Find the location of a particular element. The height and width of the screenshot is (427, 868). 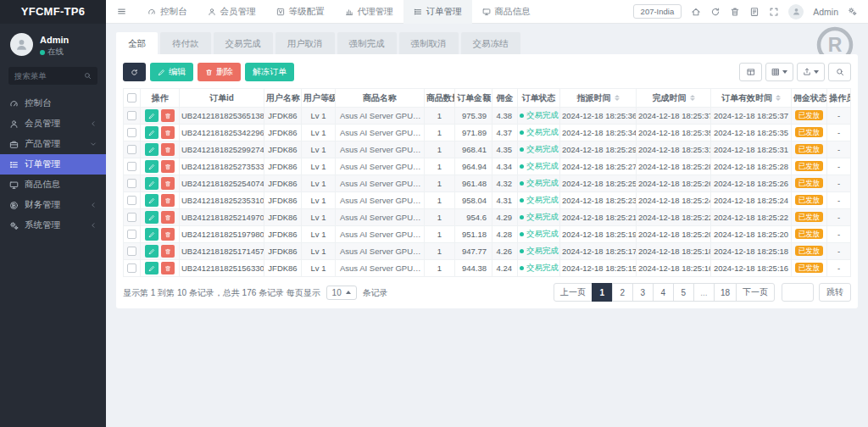

pagination-controls: 上一页12345...18下一页 跳转 is located at coordinates (702, 292).